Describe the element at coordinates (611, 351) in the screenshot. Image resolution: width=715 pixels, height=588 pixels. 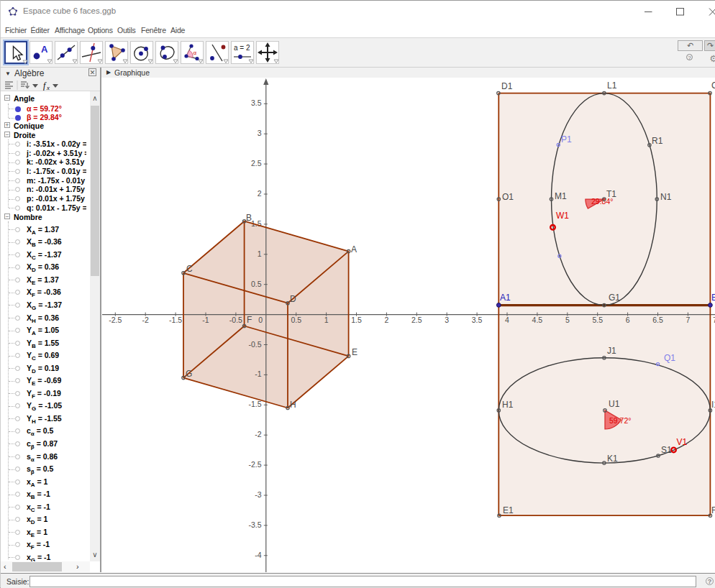
I see `svg-text: J1` at that location.